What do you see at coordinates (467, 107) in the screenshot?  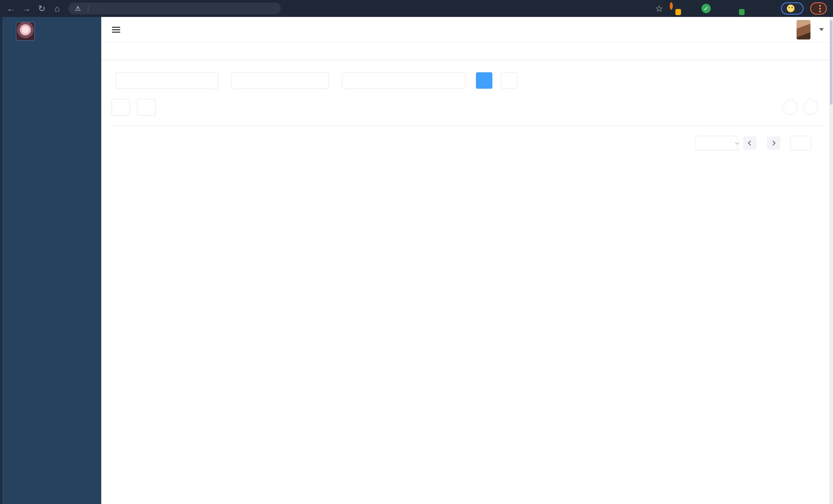 I see `table-toolbar` at bounding box center [467, 107].